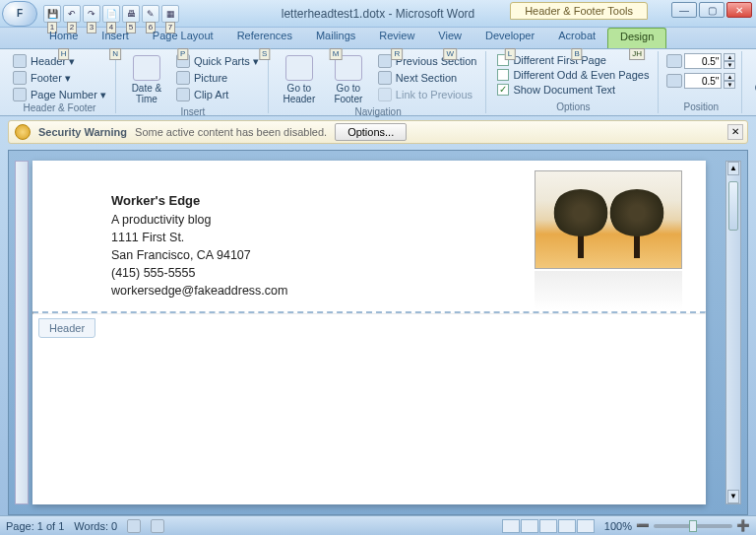  I want to click on tab-acrobat: AcrobatB, so click(577, 37).